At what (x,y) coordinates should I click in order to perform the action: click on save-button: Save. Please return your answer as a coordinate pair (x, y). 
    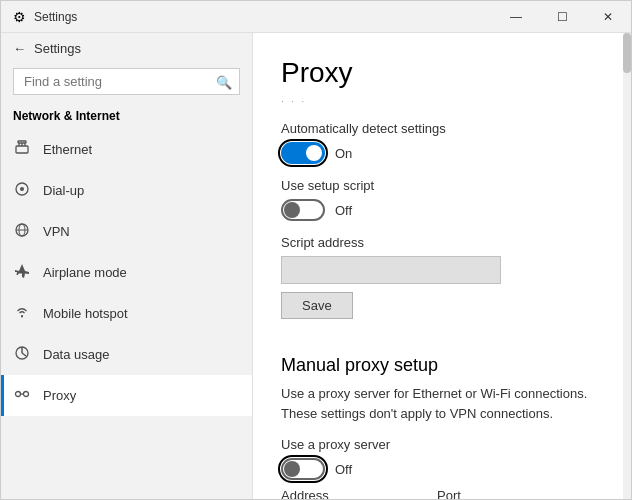
    Looking at the image, I should click on (317, 306).